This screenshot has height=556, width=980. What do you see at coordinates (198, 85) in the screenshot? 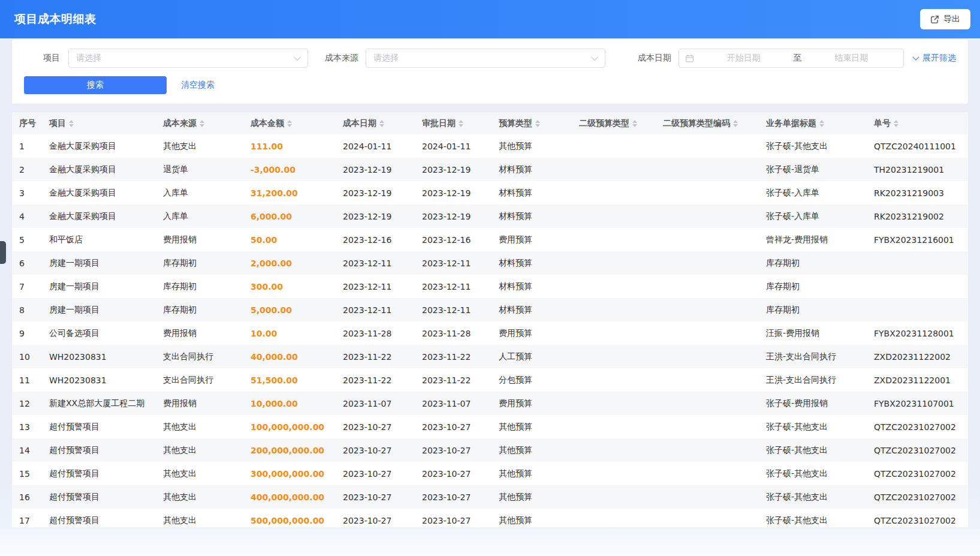
I see `clear-search-link: 清空搜索` at bounding box center [198, 85].